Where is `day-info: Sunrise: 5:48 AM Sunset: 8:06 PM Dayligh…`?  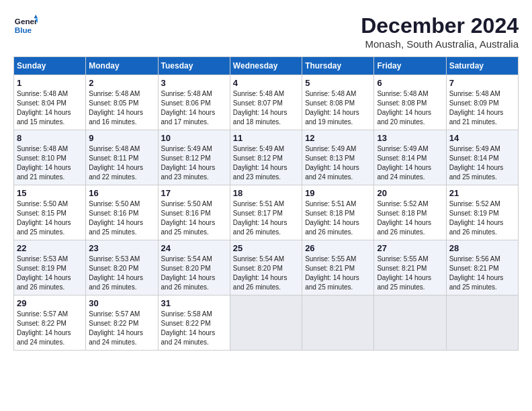 day-info: Sunrise: 5:48 AM Sunset: 8:06 PM Dayligh… is located at coordinates (194, 108).